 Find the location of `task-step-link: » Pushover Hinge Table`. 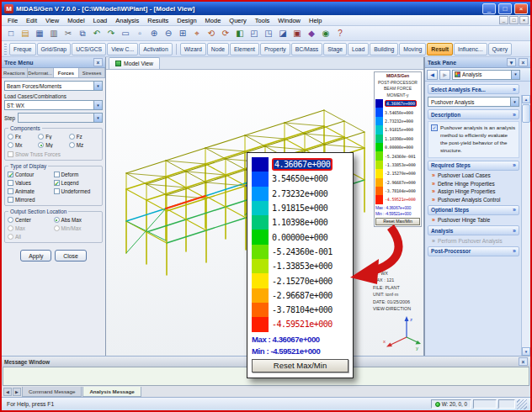

task-step-link: » Pushover Hinge Table is located at coordinates (473, 219).